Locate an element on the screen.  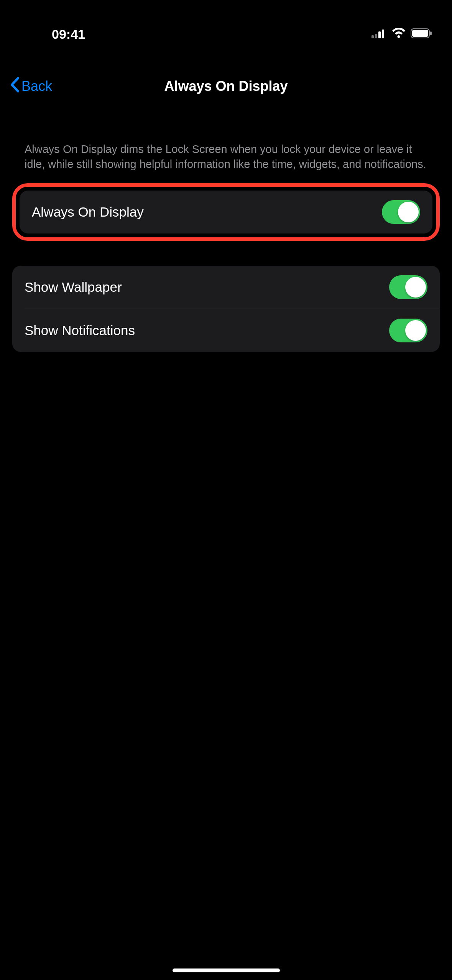
cellular-signal-icon is located at coordinates (379, 34).